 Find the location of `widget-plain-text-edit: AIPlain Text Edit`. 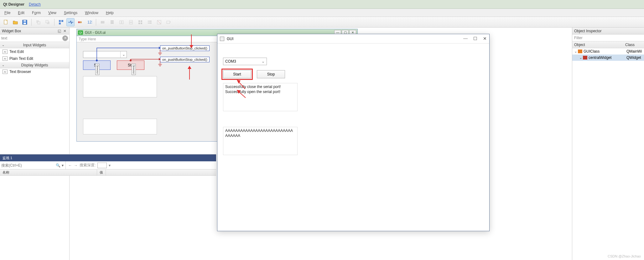

widget-plain-text-edit: AIPlain Text Edit is located at coordinates (34, 59).